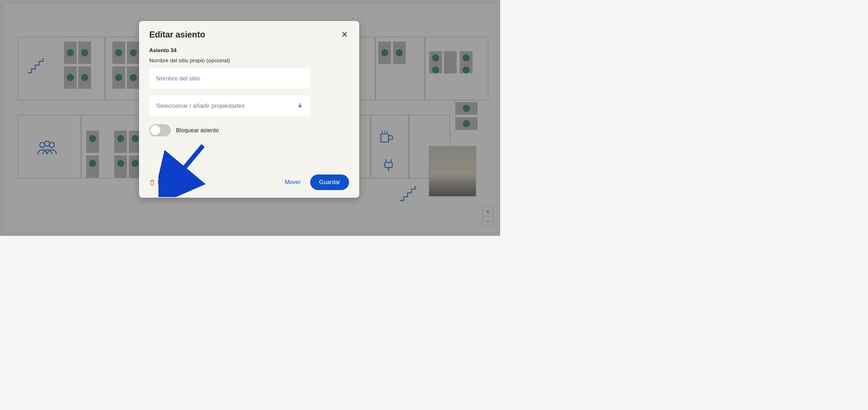 Image resolution: width=868 pixels, height=410 pixels. What do you see at coordinates (249, 50) in the screenshot?
I see `seat-label: Asiento 34` at bounding box center [249, 50].